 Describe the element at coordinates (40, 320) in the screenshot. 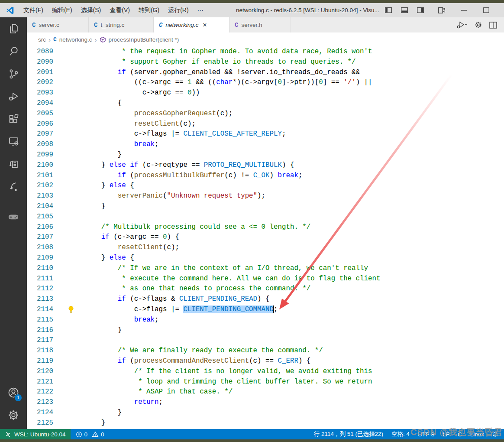

I see `line-number: 2115` at that location.